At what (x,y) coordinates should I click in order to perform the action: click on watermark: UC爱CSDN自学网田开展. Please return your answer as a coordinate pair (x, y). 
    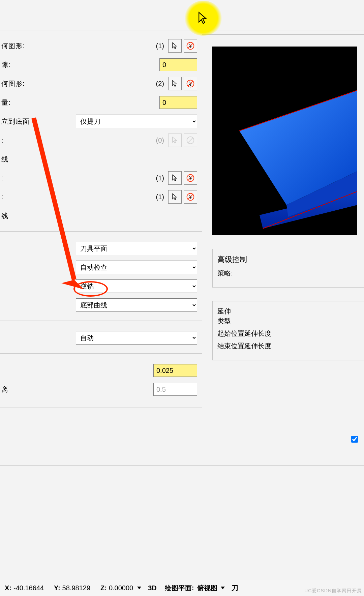
    Looking at the image, I should click on (333, 591).